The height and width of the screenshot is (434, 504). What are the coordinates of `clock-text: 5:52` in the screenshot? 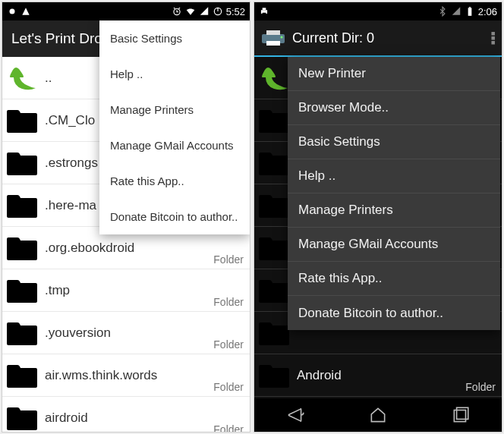 It's located at (235, 12).